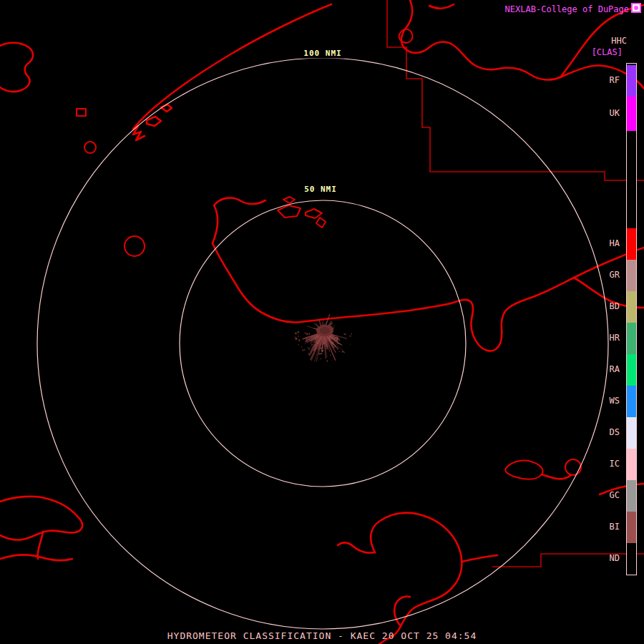 Image resolution: width=644 pixels, height=644 pixels. Describe the element at coordinates (321, 189) in the screenshot. I see `range-ring-label-50nmi: 50 NMI` at that location.